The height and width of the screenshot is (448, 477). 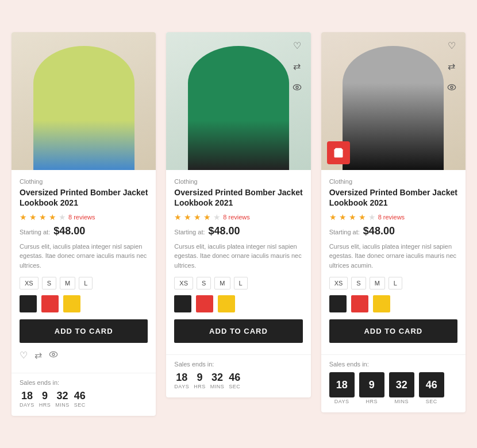 What do you see at coordinates (342, 388) in the screenshot?
I see `countdown-days: 18DAYS` at bounding box center [342, 388].